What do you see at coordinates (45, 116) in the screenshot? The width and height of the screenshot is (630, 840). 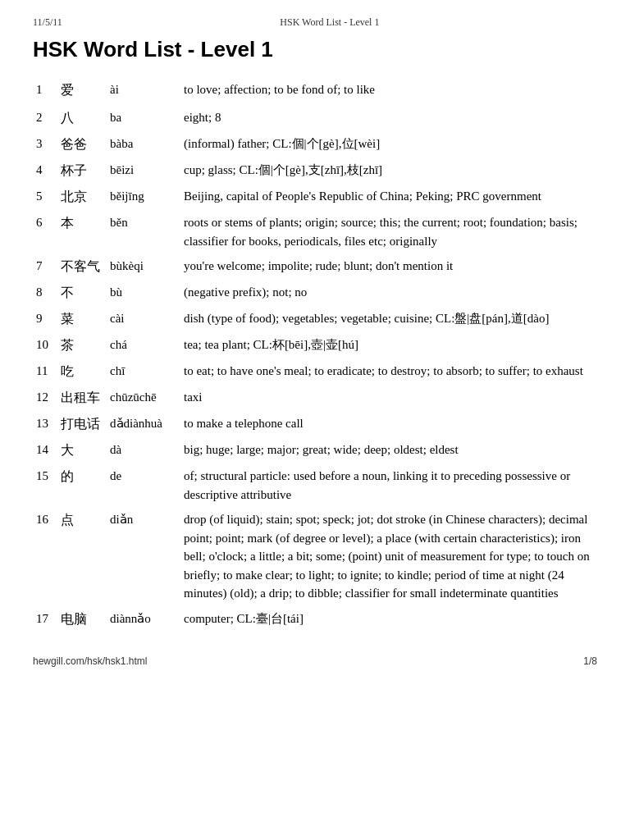 I see `word-number: 2` at bounding box center [45, 116].